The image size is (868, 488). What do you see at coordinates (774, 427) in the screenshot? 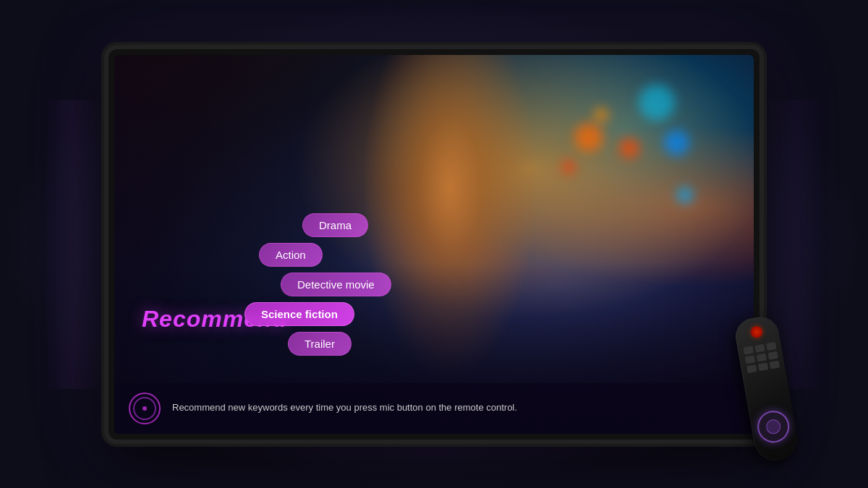
I see `remote-navigation-wheel` at bounding box center [774, 427].